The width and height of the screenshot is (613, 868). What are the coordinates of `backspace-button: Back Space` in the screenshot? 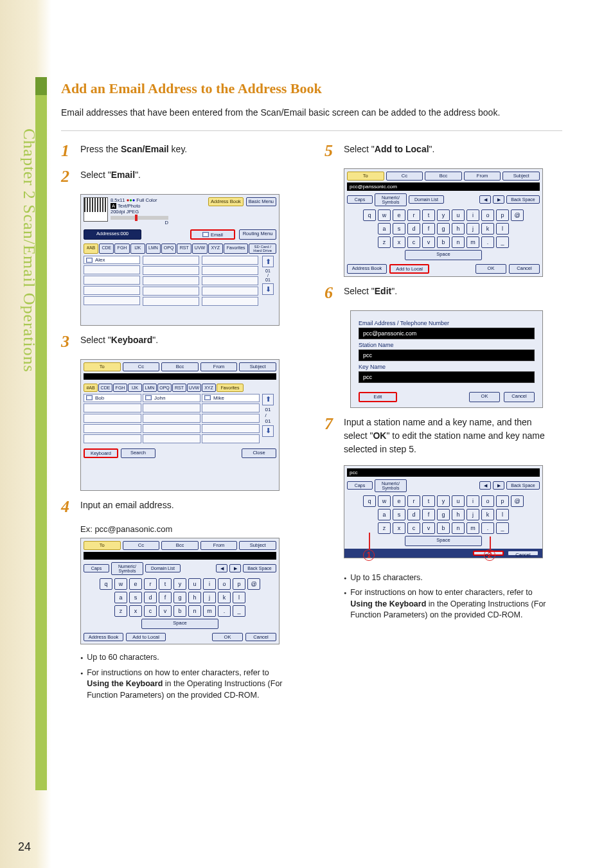 It's located at (523, 199).